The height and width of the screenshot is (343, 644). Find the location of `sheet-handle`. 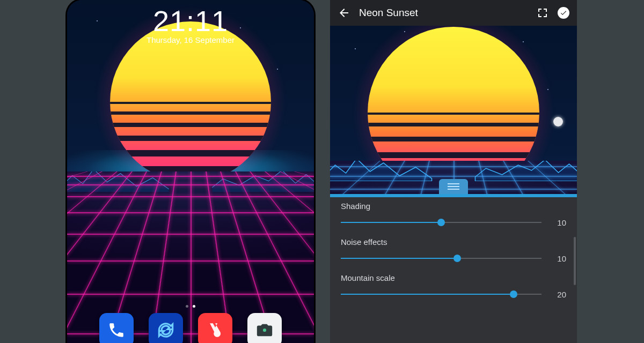

sheet-handle is located at coordinates (453, 187).